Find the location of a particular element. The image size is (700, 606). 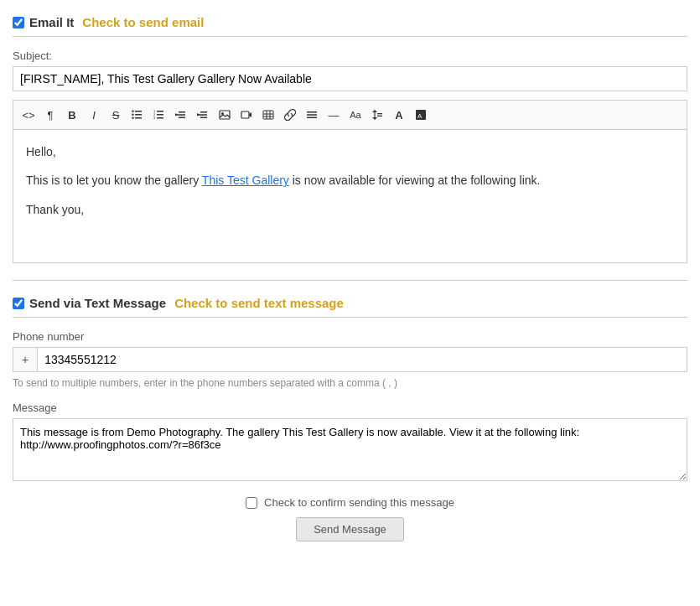

confirm-row: Check to confirm sending this message is located at coordinates (350, 503).